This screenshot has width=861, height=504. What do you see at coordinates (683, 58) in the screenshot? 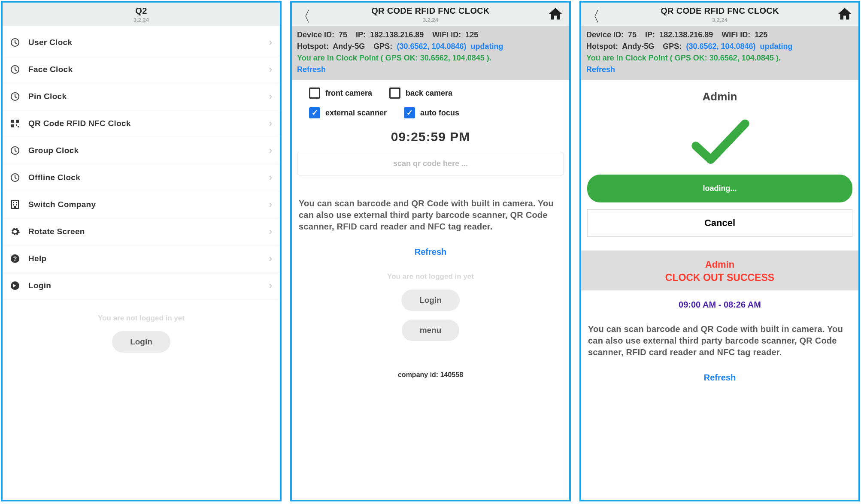
I see `clock-point-status: You are in Clock Point ( GPS OK: 30.6562…` at bounding box center [683, 58].